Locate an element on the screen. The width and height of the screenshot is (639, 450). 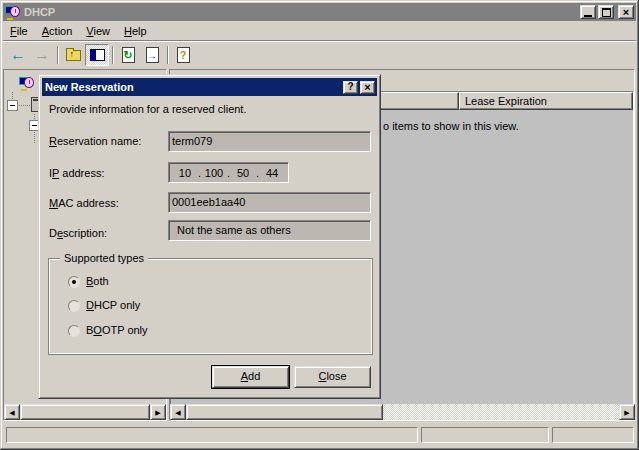
dialog-close-button: × is located at coordinates (368, 88).